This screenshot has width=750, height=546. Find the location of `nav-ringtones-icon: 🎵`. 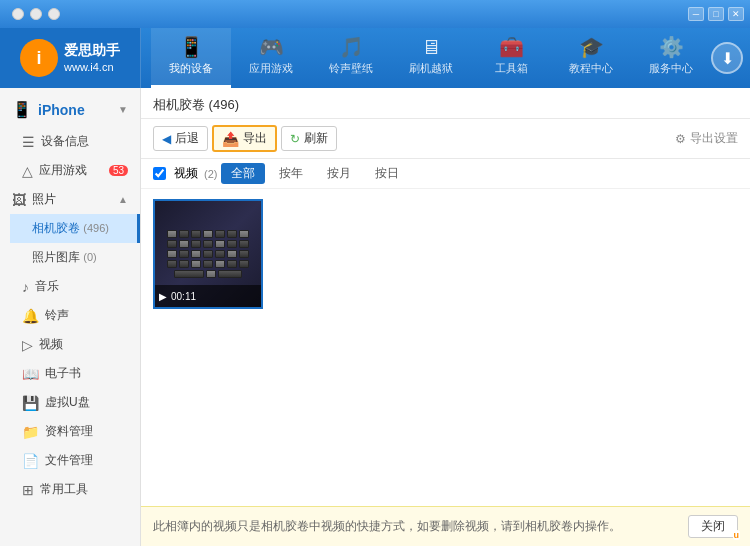

nav-ringtones-icon: 🎵 is located at coordinates (352, 47).